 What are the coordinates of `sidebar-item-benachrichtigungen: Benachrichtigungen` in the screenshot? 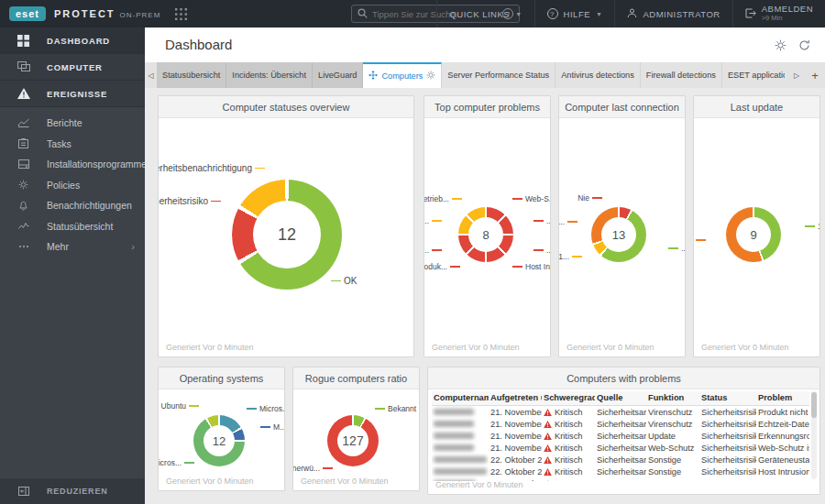 It's located at (72, 205).